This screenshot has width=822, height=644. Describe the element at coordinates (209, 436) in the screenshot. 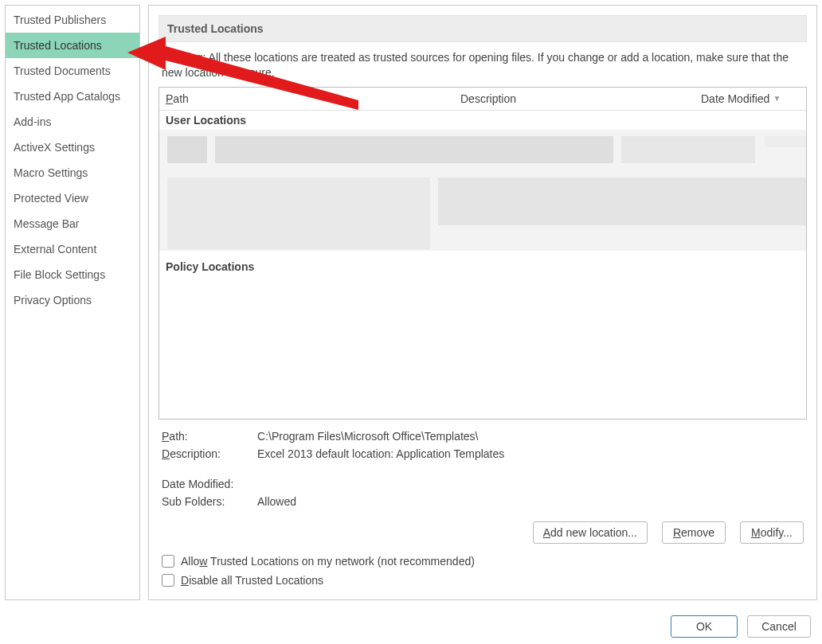

I see `detail-label-path: Path:` at that location.